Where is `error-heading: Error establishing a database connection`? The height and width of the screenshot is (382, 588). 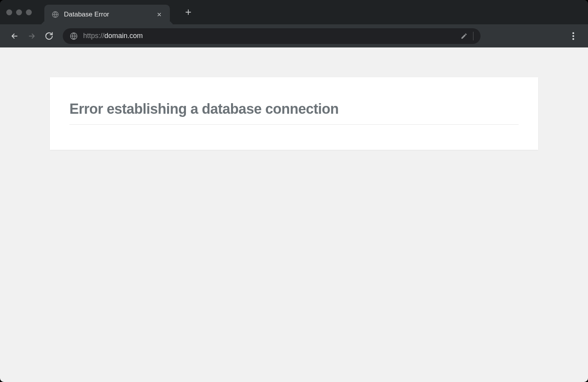 error-heading: Error establishing a database connection is located at coordinates (294, 113).